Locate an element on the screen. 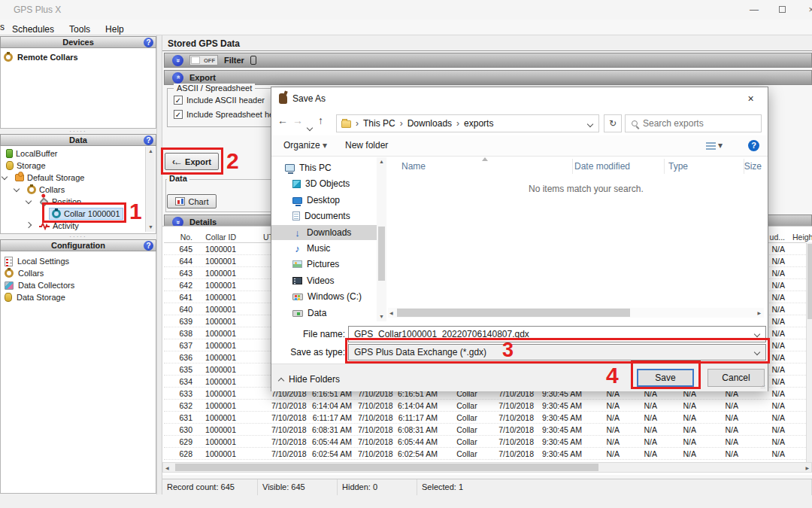 The width and height of the screenshot is (812, 508). tree-item-collars: Collars is located at coordinates (72, 190).